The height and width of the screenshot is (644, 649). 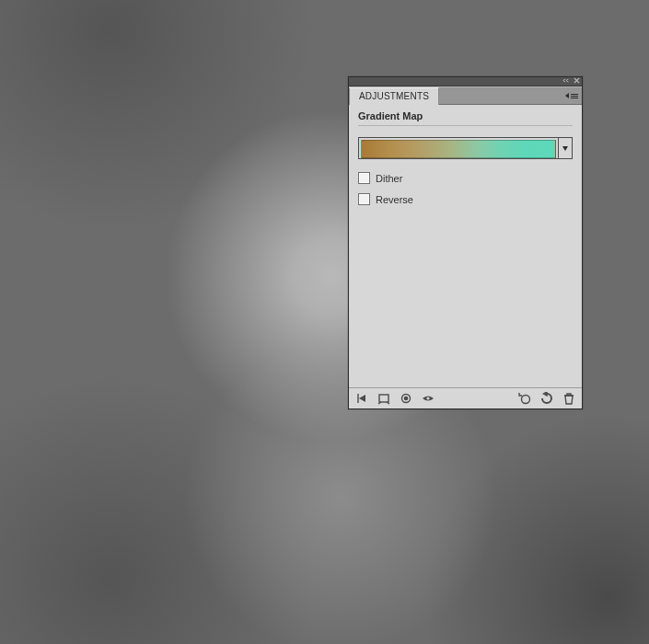 What do you see at coordinates (547, 398) in the screenshot?
I see `reset-icon` at bounding box center [547, 398].